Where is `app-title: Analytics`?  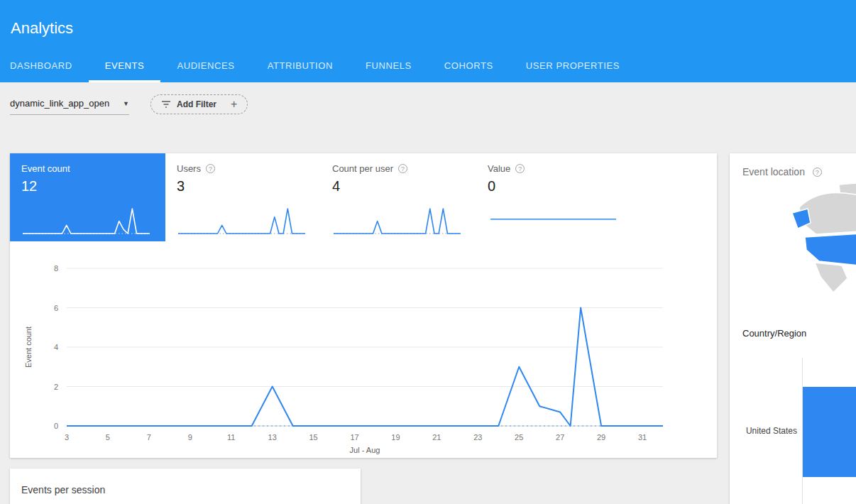 app-title: Analytics is located at coordinates (42, 28).